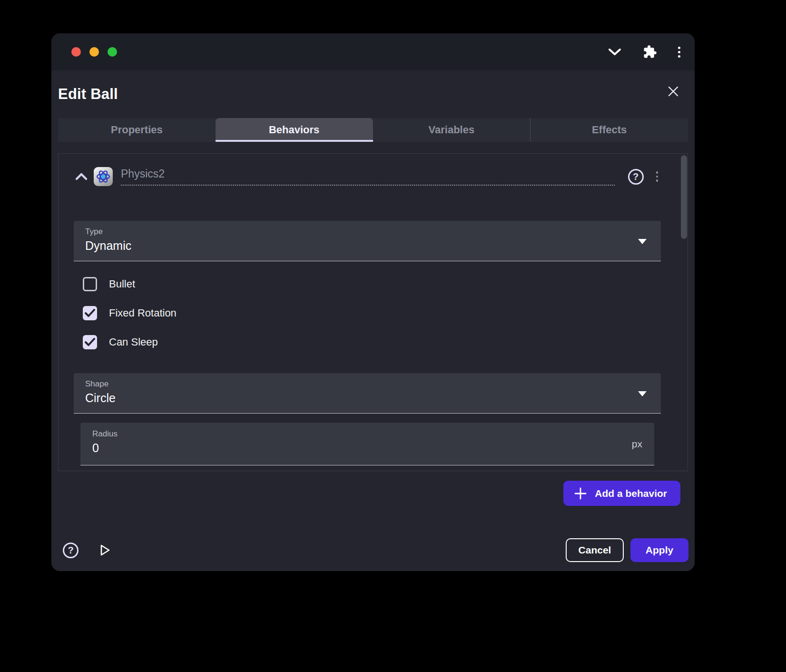 This screenshot has width=786, height=672. I want to click on add-behavior-row: Add a behavior, so click(373, 493).